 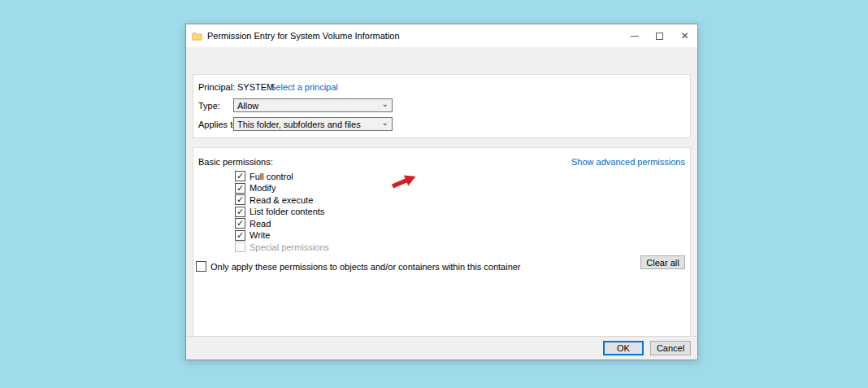 What do you see at coordinates (236, 162) in the screenshot?
I see `basic-permissions-label: Basic permissions:` at bounding box center [236, 162].